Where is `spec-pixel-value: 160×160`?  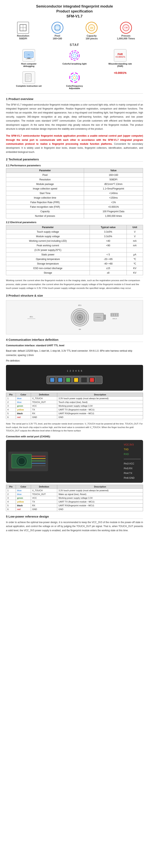
spec-pixel-value: 160×160 is located at coordinates (57, 38).